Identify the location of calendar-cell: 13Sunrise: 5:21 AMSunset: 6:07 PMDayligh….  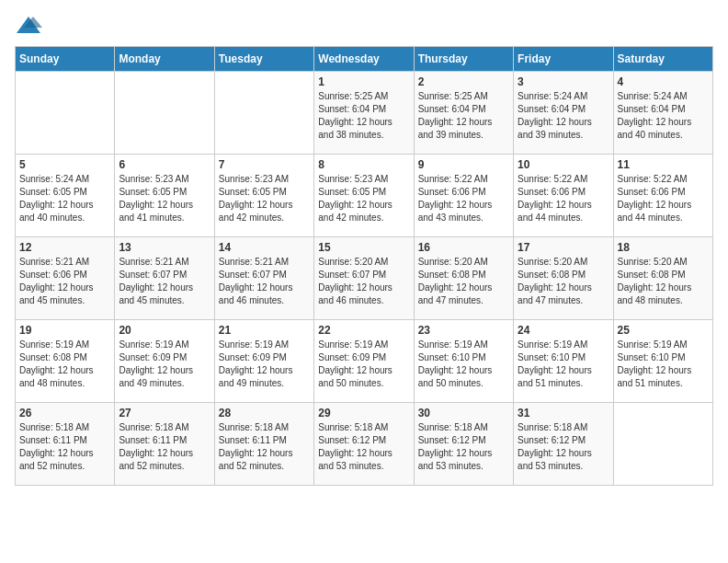
(165, 279).